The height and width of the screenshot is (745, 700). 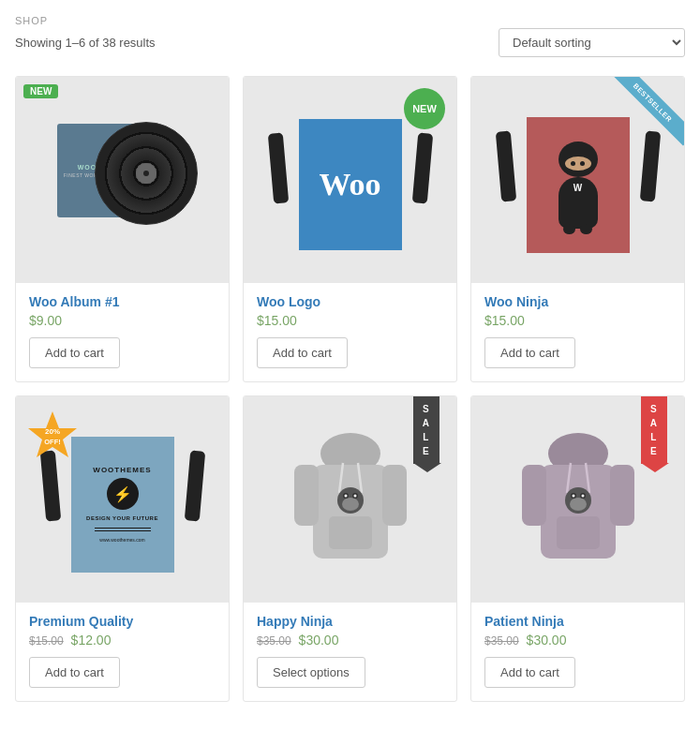 What do you see at coordinates (122, 621) in the screenshot?
I see `product-name: Premium Quality` at bounding box center [122, 621].